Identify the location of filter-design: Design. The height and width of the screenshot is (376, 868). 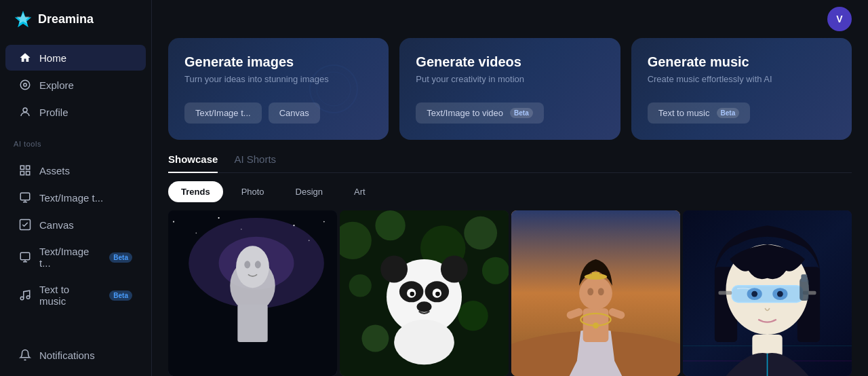
(309, 191).